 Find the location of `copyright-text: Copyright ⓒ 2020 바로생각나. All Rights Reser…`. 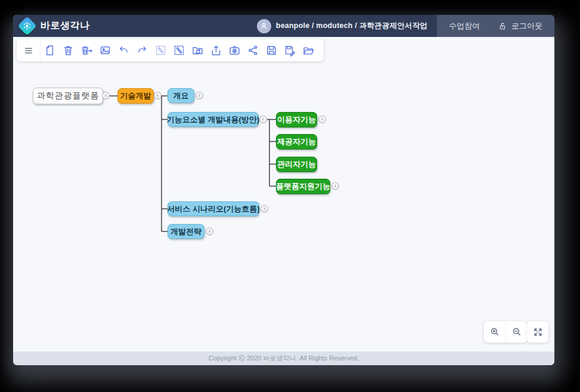

copyright-text: Copyright ⓒ 2020 바로생각나. All Rights Reser… is located at coordinates (284, 359).